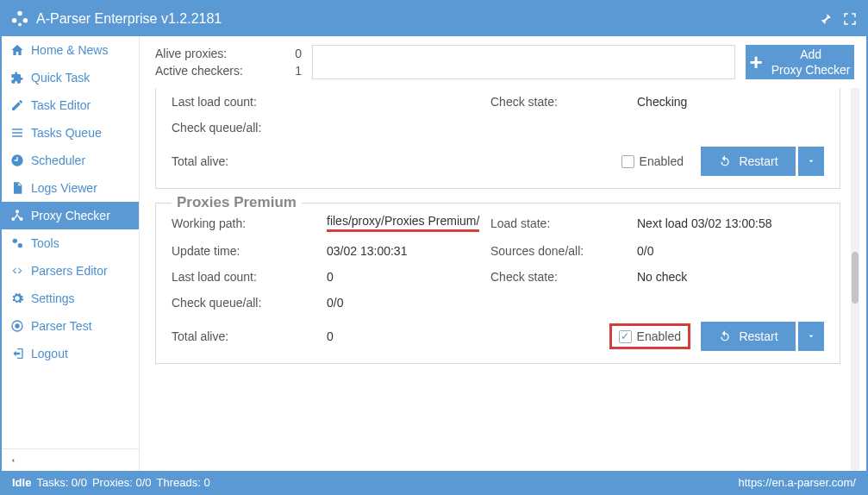 This screenshot has height=495, width=868. I want to click on scrollbar-thumb, so click(855, 278).